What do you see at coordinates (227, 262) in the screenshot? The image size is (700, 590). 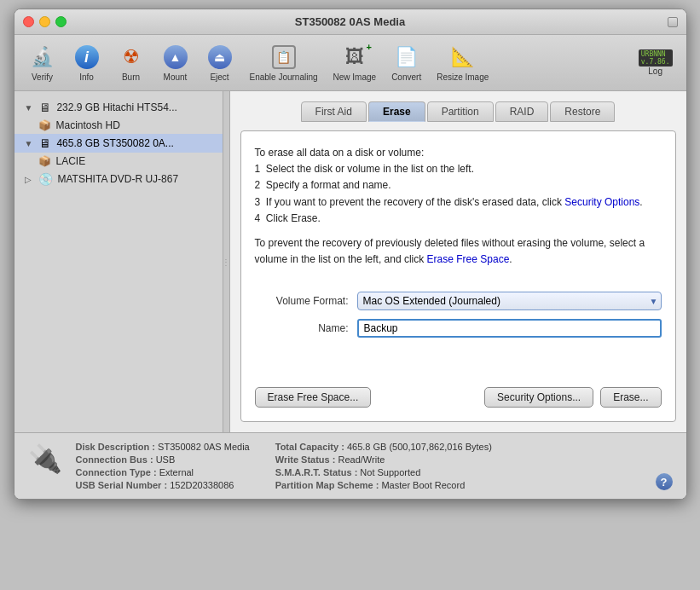 I see `resize-handle: ⋮` at bounding box center [227, 262].